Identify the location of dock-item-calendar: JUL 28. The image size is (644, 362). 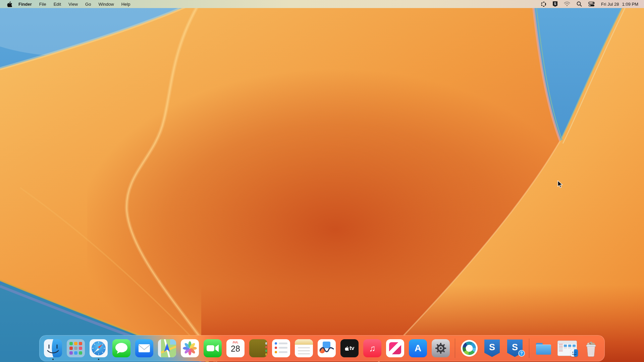
(235, 348).